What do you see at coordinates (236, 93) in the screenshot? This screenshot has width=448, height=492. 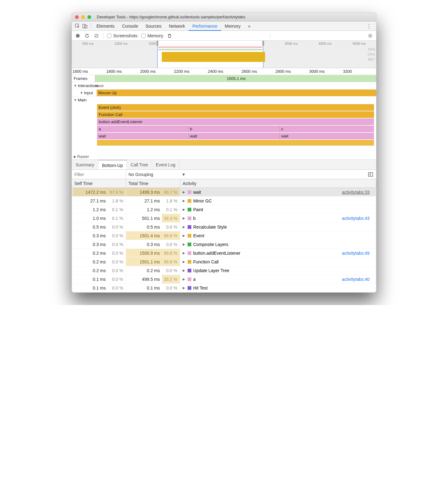 I see `input-event-bar: Mouse Up` at bounding box center [236, 93].